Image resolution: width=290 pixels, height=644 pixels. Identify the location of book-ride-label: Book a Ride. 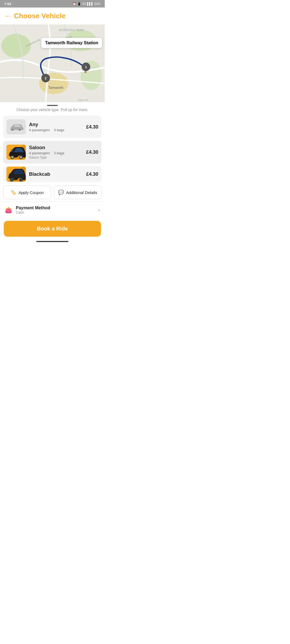
(52, 229).